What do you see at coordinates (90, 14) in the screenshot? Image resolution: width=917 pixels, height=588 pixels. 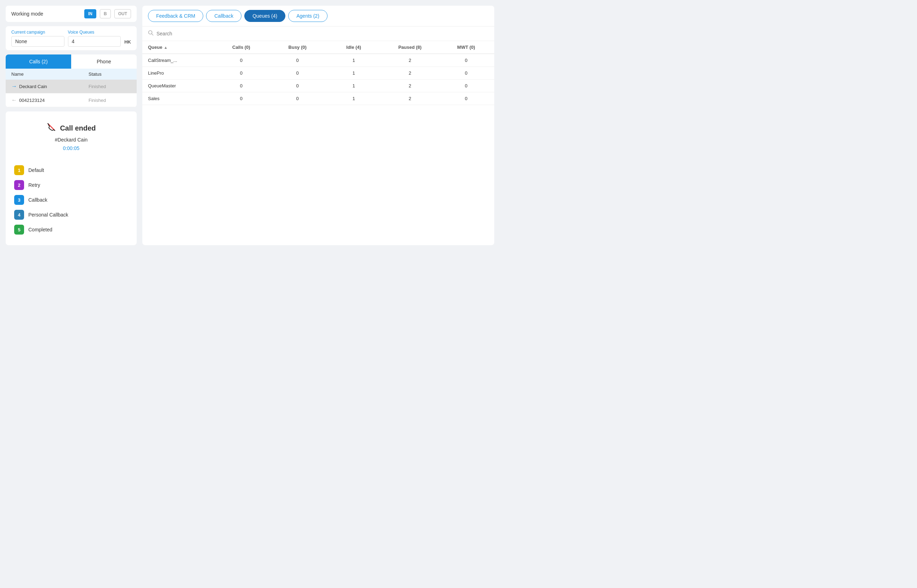 I see `mode-in-button: IN` at bounding box center [90, 14].